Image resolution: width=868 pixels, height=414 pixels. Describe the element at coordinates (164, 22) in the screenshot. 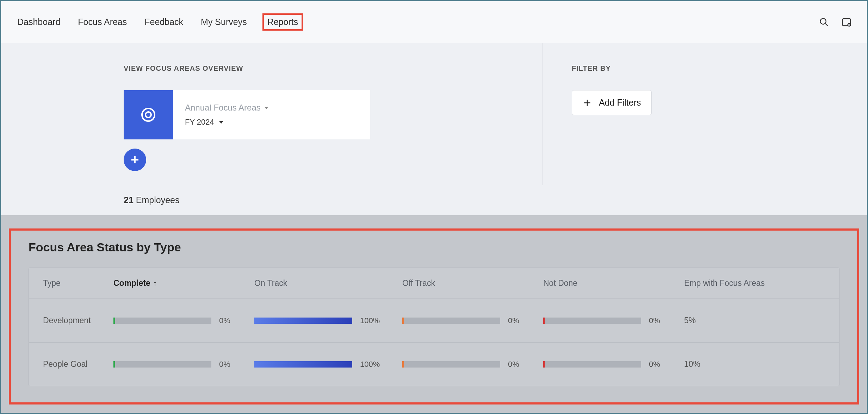

I see `nav-feedback: Feedback` at that location.